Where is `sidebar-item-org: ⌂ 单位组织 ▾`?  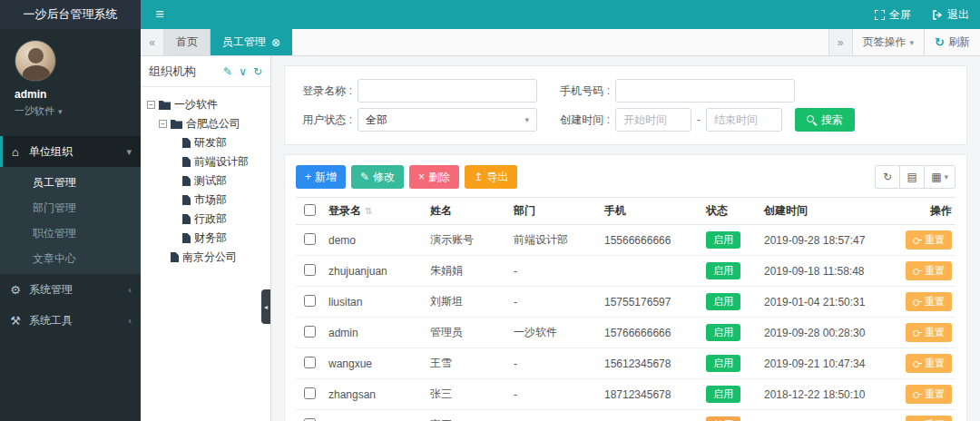
sidebar-item-org: ⌂ 单位组织 ▾ is located at coordinates (71, 152).